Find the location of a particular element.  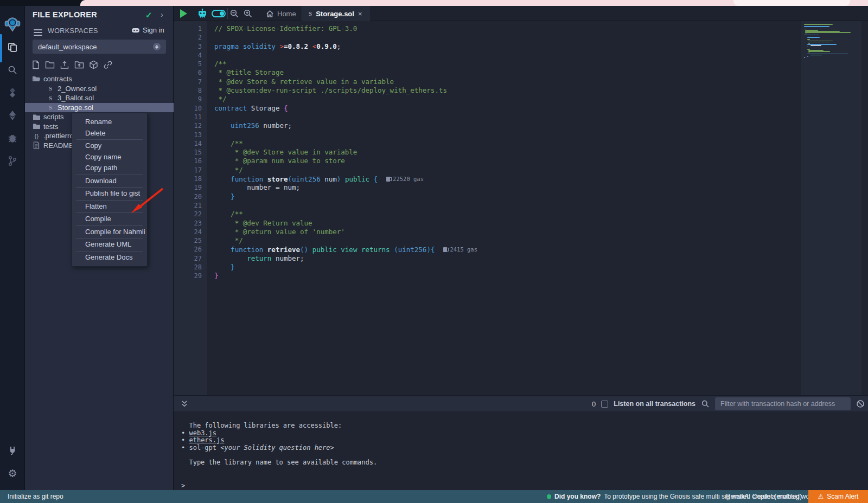

file-icon is located at coordinates (36, 145).